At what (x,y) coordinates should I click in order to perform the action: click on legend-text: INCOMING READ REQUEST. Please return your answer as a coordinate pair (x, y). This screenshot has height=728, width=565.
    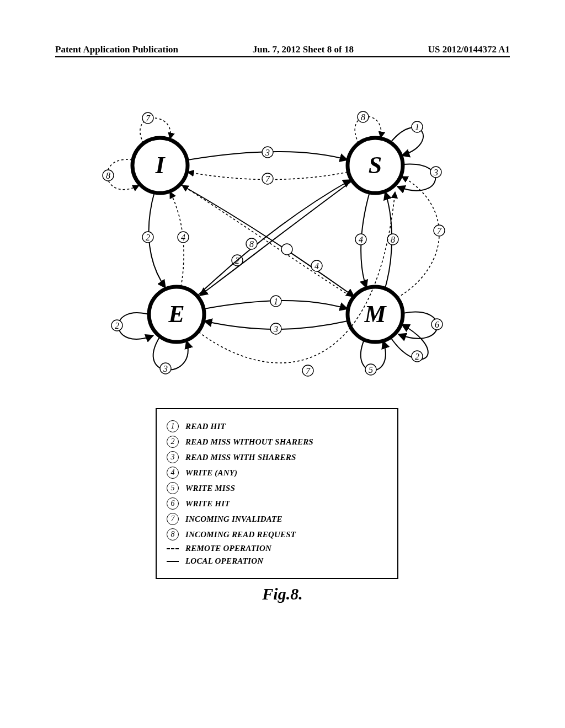
    Looking at the image, I should click on (241, 535).